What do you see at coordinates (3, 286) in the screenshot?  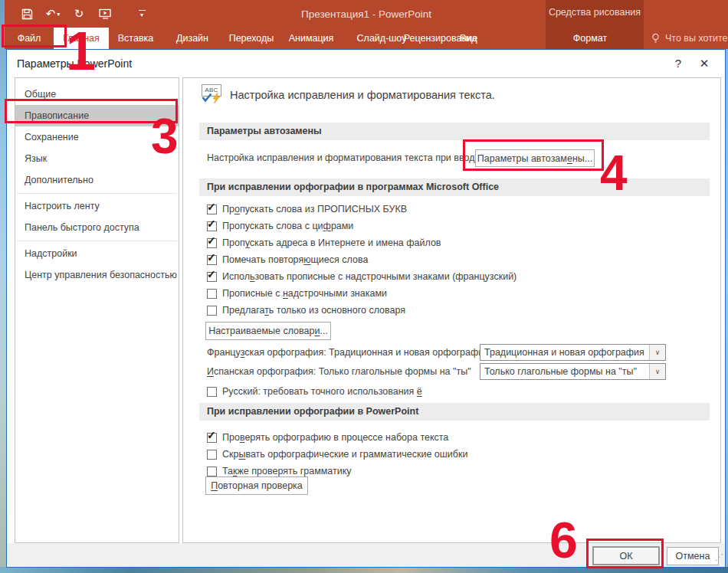 I see `desktop-edge-left` at bounding box center [3, 286].